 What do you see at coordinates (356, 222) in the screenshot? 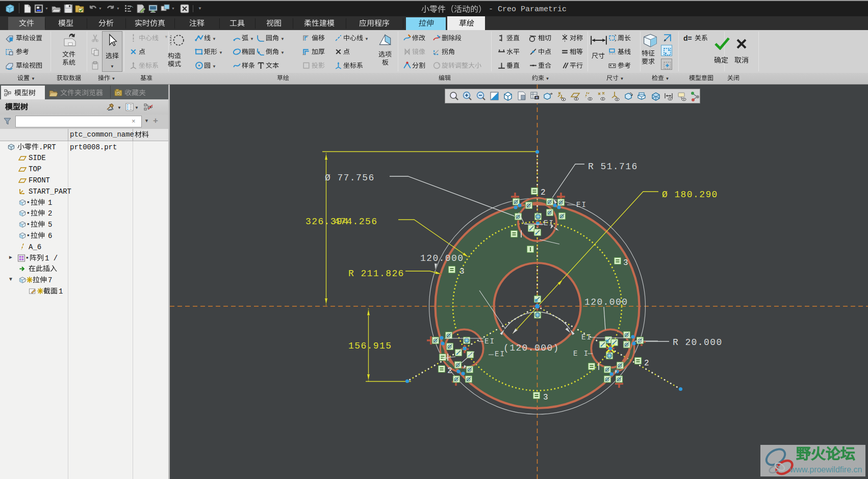
I see `svg-text: 474.256` at bounding box center [356, 222].